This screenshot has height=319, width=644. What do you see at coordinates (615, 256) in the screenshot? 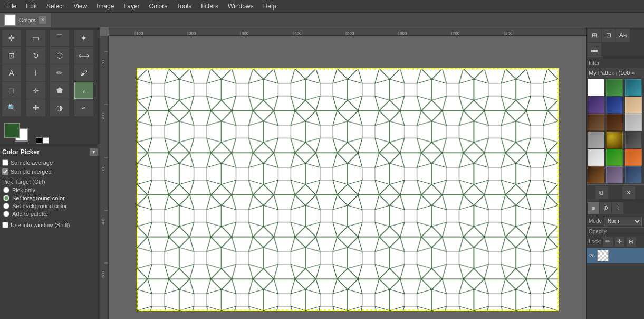
I see `layer-item: 👁` at bounding box center [615, 256].